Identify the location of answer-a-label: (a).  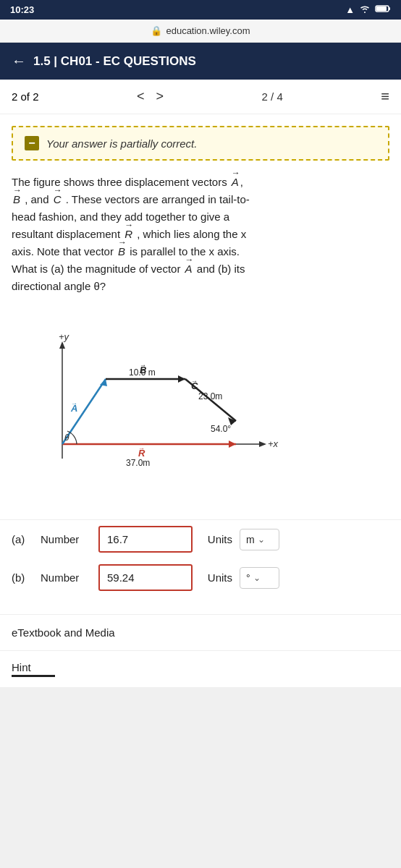
(22, 540).